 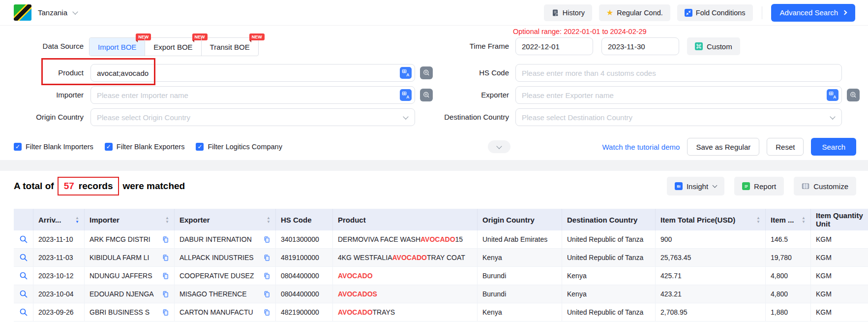 I want to click on cell-item-quantity: 4,800, so click(x=788, y=276).